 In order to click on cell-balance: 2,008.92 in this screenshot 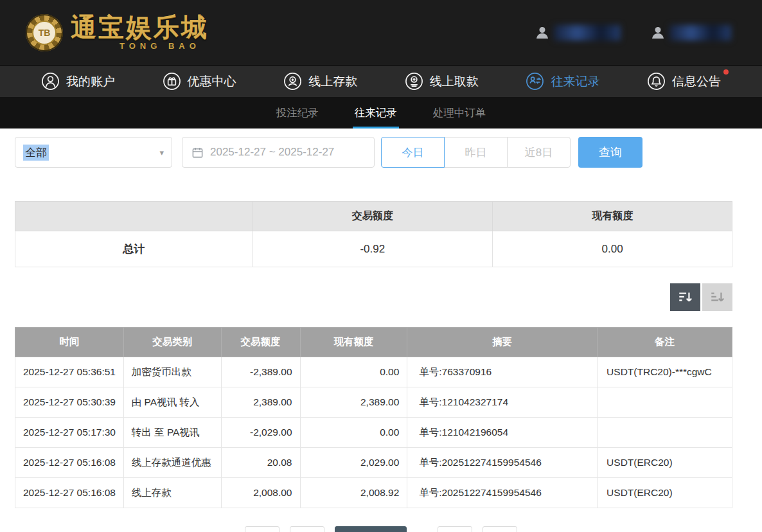, I will do `click(353, 493)`.